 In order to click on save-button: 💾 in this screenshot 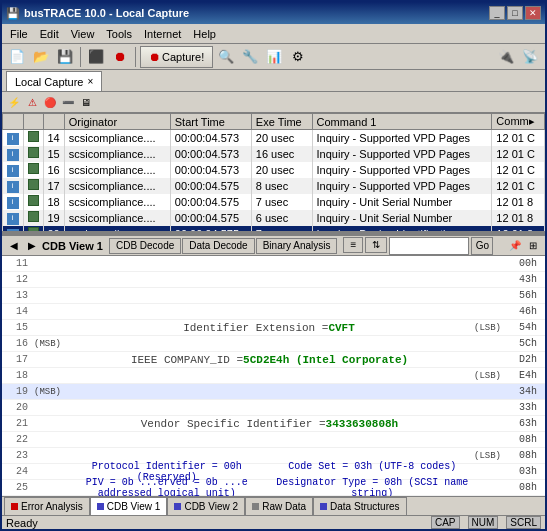, I will do `click(65, 57)`.